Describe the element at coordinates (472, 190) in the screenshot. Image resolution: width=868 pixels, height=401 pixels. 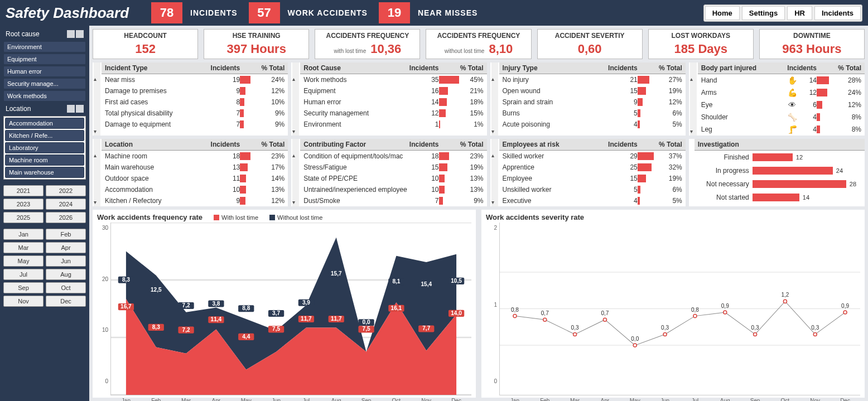
I see `row-pct: 13%` at that location.